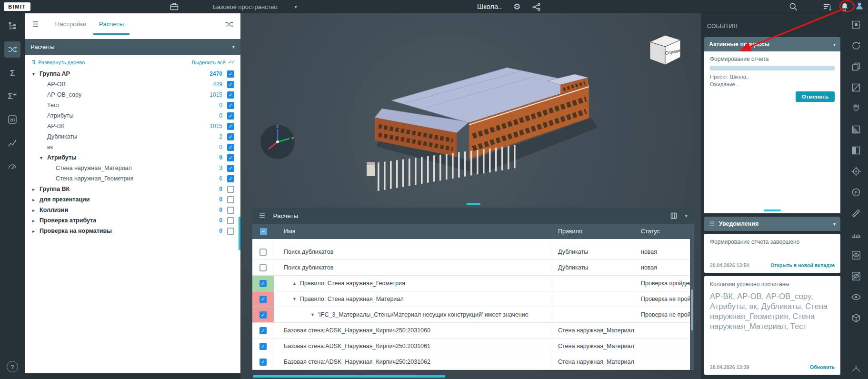 Image resolution: width=868 pixels, height=379 pixels. Describe the element at coordinates (132, 189) in the screenshot. I see `tree-item: ▸Группа ВК0` at that location.